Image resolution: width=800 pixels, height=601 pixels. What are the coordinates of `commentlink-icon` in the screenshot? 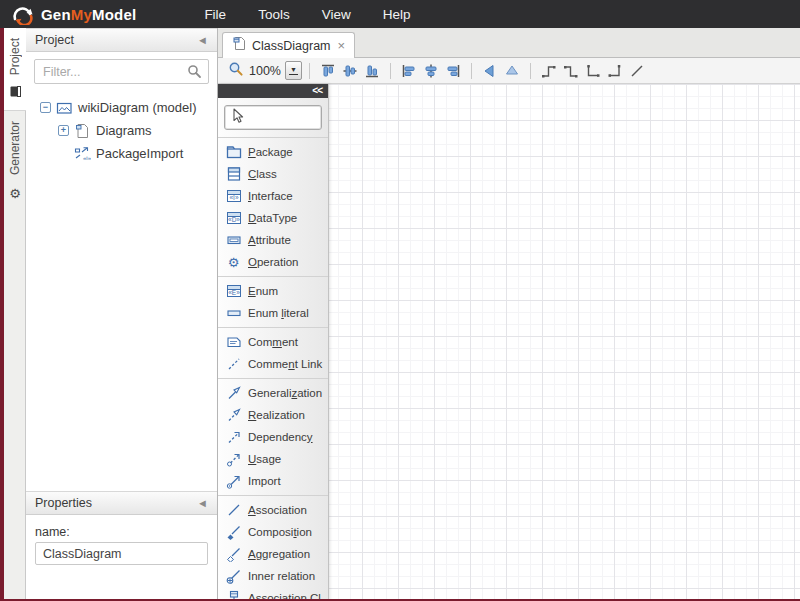 It's located at (234, 364).